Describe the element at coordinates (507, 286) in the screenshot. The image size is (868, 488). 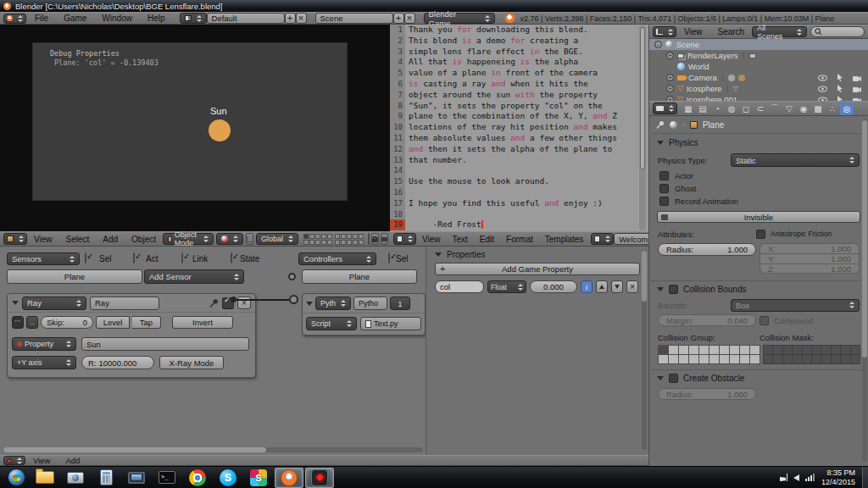
I see `property-type-select: Float` at that location.